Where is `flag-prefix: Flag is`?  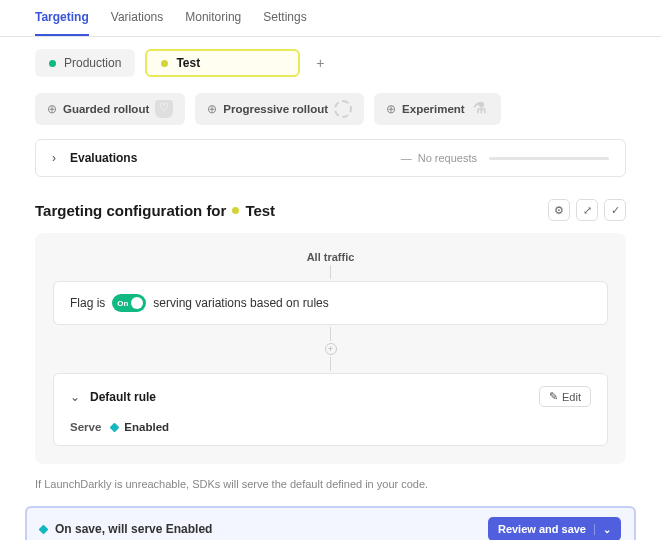 flag-prefix: Flag is is located at coordinates (88, 303).